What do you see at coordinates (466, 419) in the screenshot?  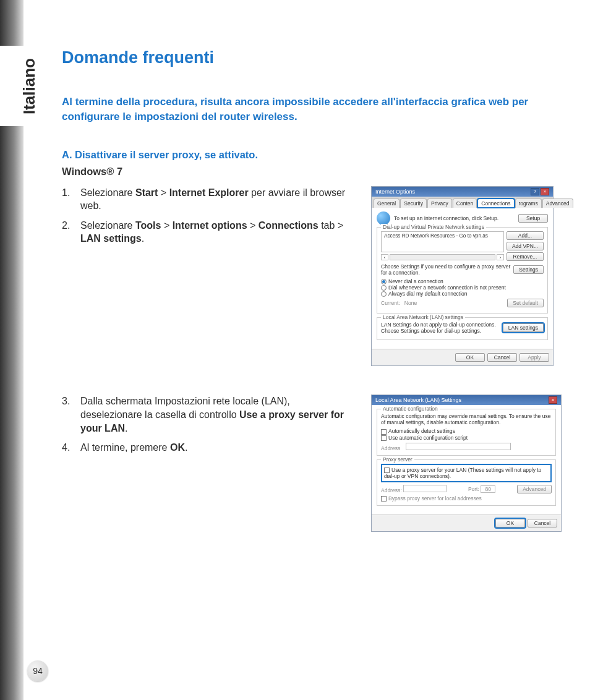 I see `auto-config-text: Automatic configuration may override man…` at bounding box center [466, 419].